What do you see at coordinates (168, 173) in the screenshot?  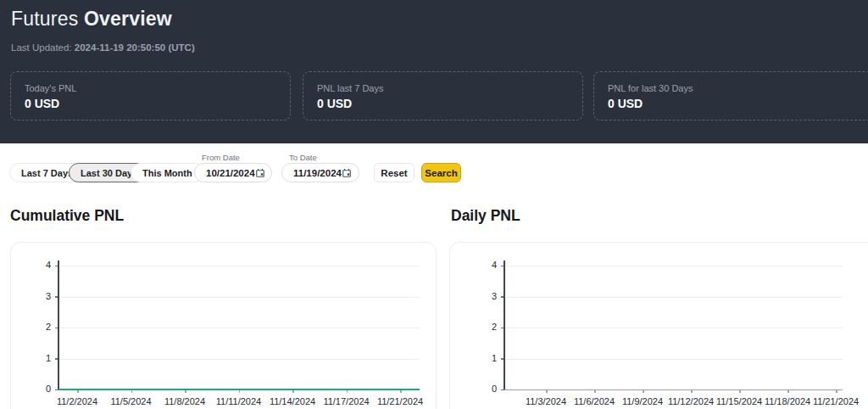 I see `range-button-this-month: This Month` at bounding box center [168, 173].